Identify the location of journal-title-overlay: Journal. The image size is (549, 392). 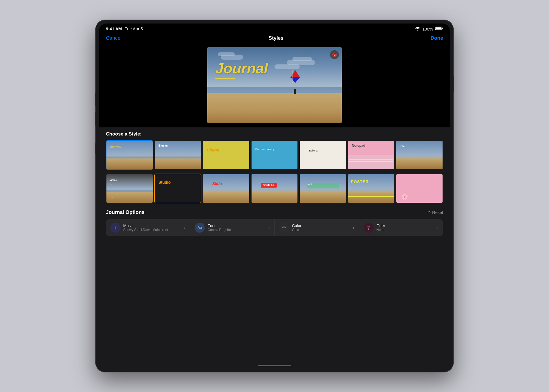
(242, 70).